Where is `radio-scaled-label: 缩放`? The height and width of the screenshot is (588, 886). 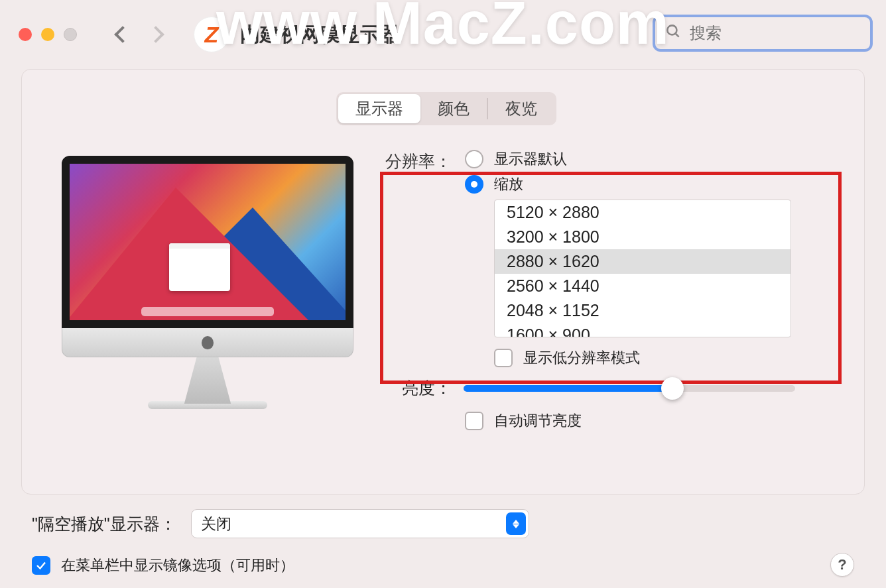
radio-scaled-label: 缩放 is located at coordinates (509, 184).